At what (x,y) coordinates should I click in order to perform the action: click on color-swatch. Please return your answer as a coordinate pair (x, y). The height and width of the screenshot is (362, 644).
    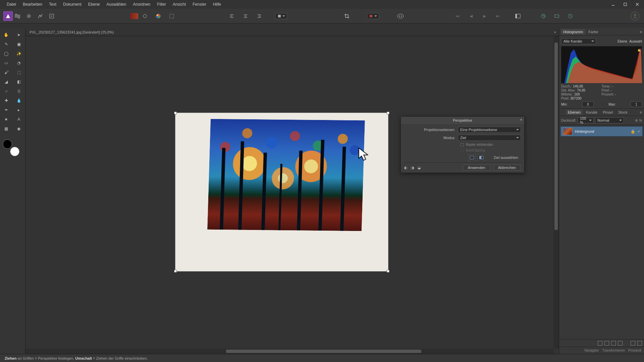
    Looking at the image, I should click on (11, 148).